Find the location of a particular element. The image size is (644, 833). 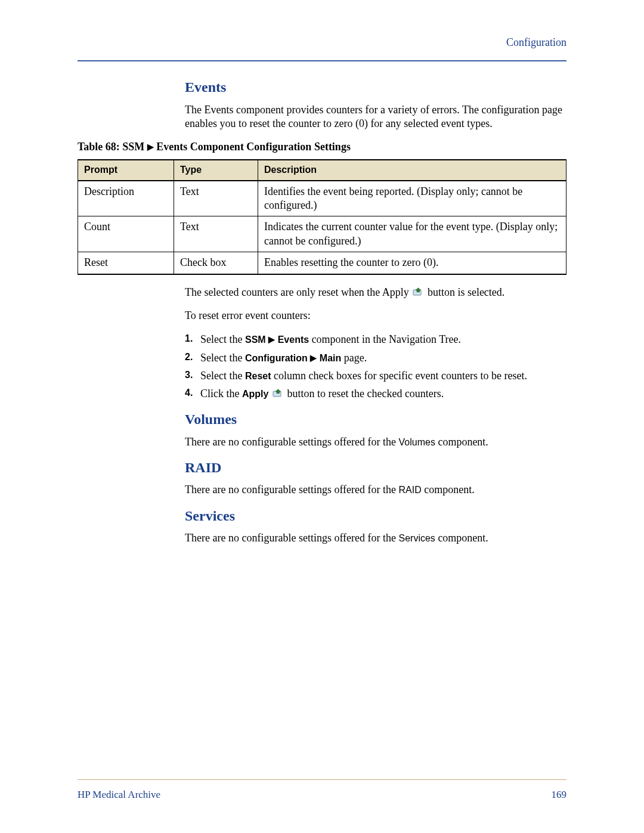

cell-type: Check box is located at coordinates (216, 264).